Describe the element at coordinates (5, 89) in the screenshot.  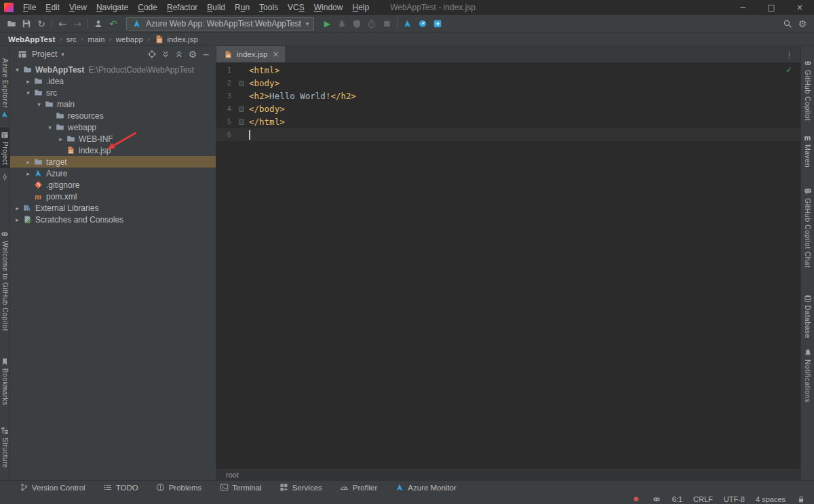
I see `tool-stripe-azure-explorer: Azure Explorer` at that location.